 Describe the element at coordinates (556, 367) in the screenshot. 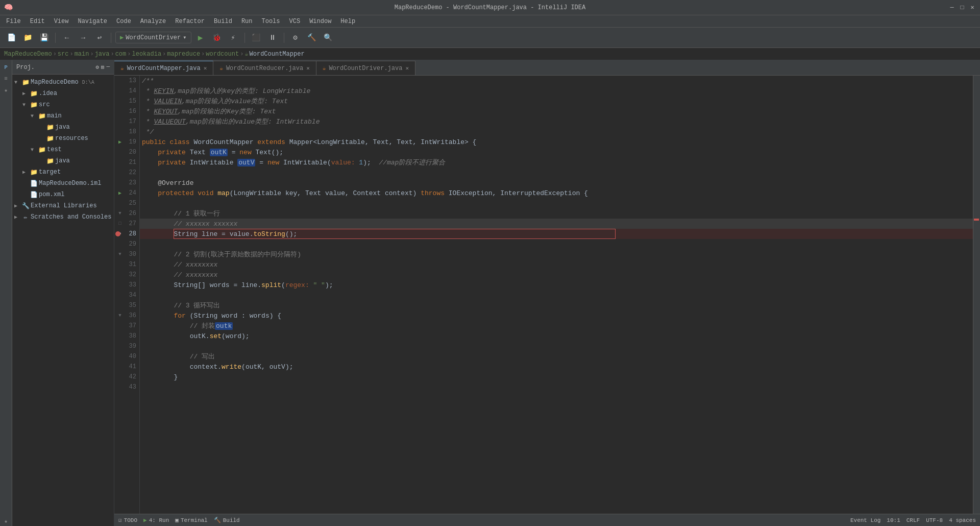

I see `code-line-41: context.write(outK, outV);` at that location.